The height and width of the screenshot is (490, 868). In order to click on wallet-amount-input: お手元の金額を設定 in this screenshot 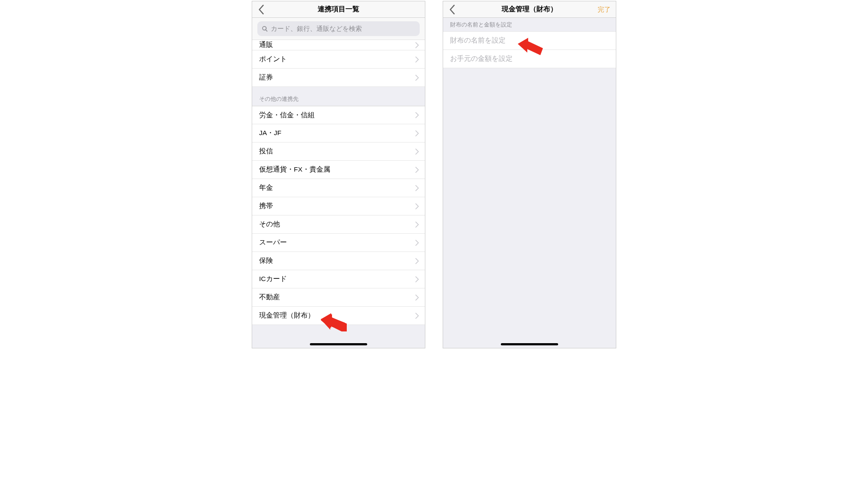, I will do `click(529, 59)`.